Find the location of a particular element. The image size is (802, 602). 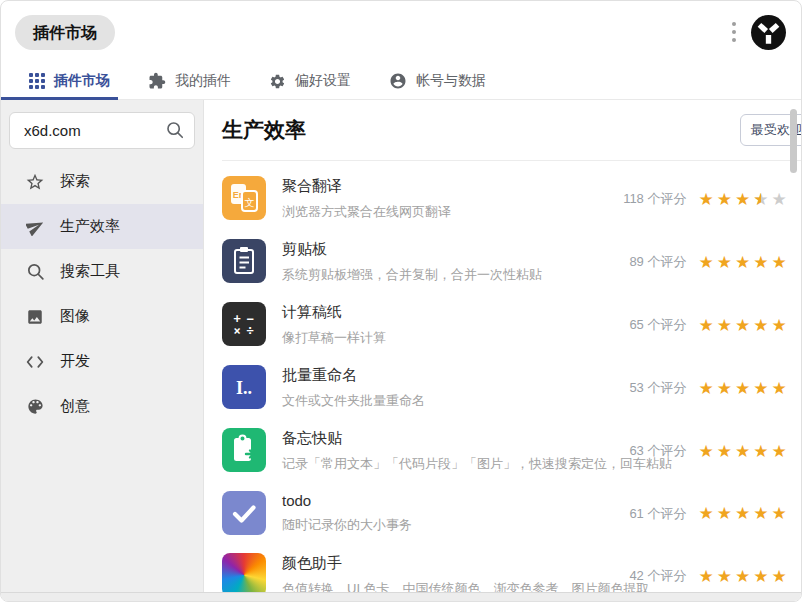

puzzle-icon is located at coordinates (157, 81).